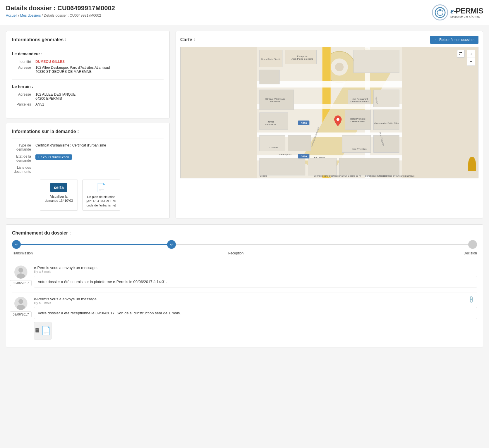 This screenshot has height=448, width=489. What do you see at coordinates (275, 99) in the screenshot?
I see `svg-text: Clinique Vétérinaire` at bounding box center [275, 99].